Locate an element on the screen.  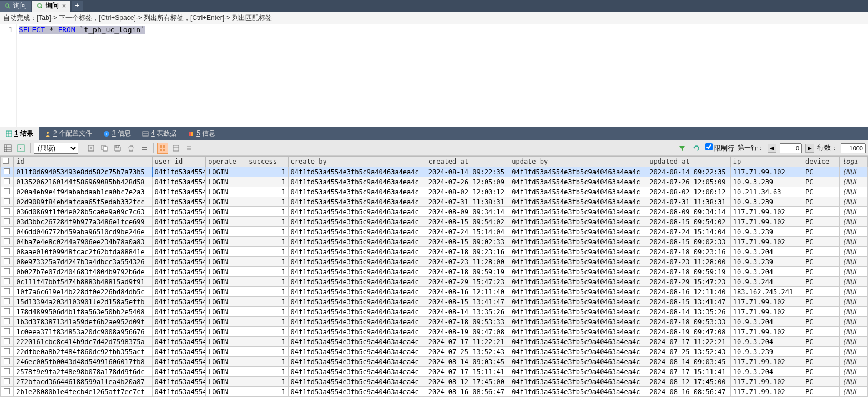
cell-created-at: 2024-07-29 15:47:23 is located at coordinates (467, 282).